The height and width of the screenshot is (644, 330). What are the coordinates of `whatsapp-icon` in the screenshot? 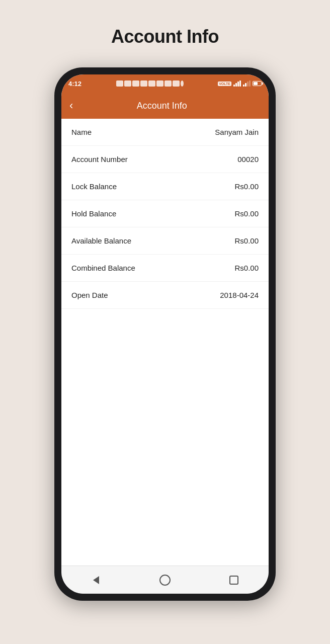 It's located at (120, 84).